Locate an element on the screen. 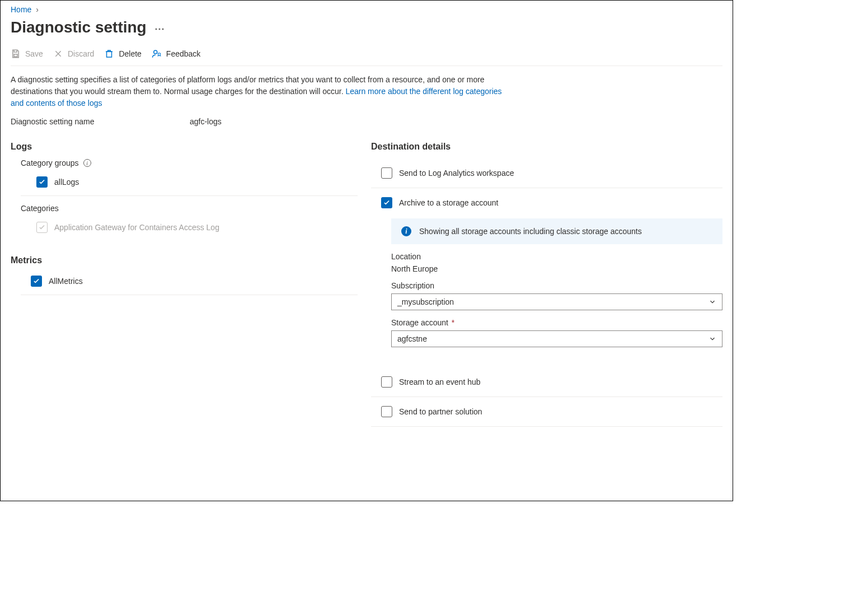 The image size is (868, 597). diagnostic-name-row: Diagnostic setting name agfc-logs is located at coordinates (367, 122).